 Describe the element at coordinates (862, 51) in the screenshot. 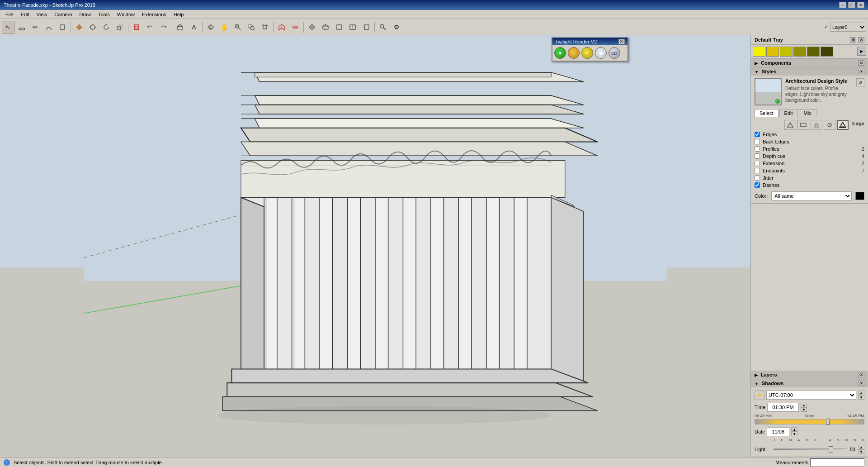

I see `swatches-arrow-btn: ▶` at that location.